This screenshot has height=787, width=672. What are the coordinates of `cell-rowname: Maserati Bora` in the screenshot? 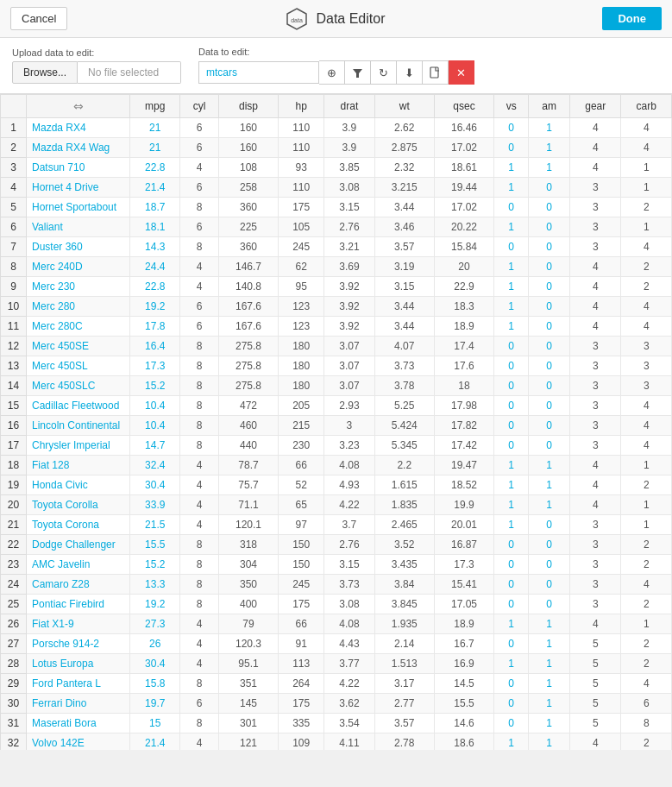 It's located at (79, 723).